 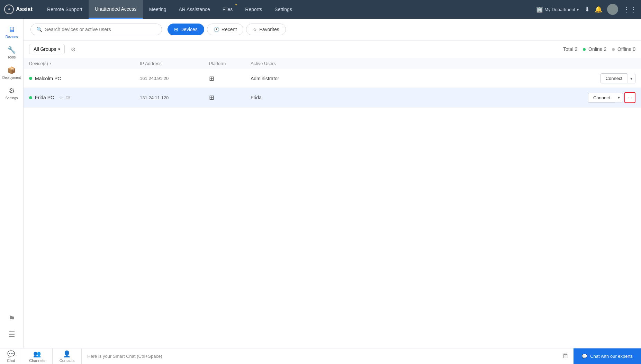 What do you see at coordinates (12, 319) in the screenshot?
I see `flag-icon: ⚑` at bounding box center [12, 319].